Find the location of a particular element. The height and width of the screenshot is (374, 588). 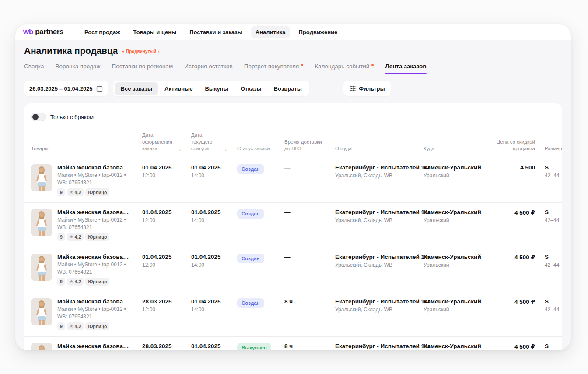

tab-summary: Сводка is located at coordinates (34, 68).